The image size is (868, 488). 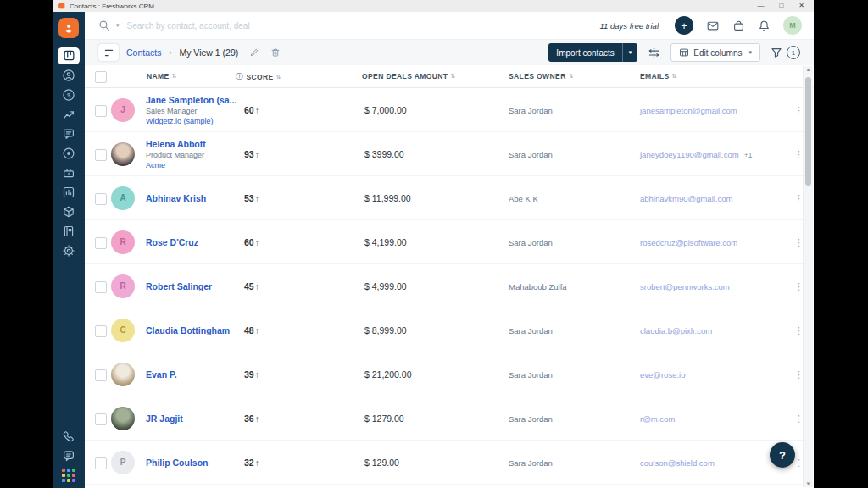 What do you see at coordinates (782, 6) in the screenshot?
I see `window-maximize-button: □` at bounding box center [782, 6].